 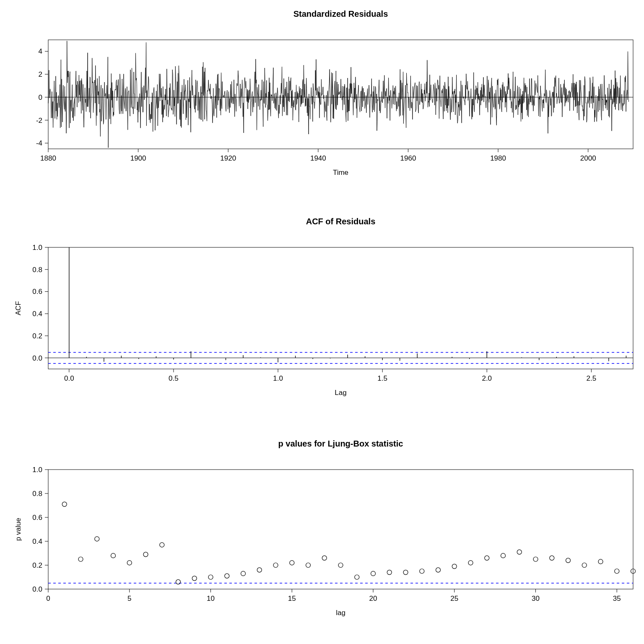 What do you see at coordinates (39, 121) in the screenshot?
I see `svg-text: -2` at bounding box center [39, 121].